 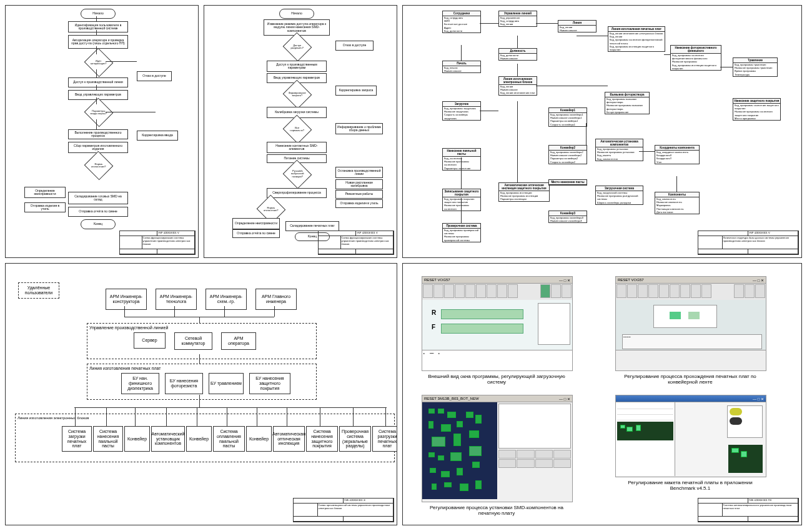 What do you see at coordinates (690, 485) in the screenshot?
I see `caption: Регулирование макета печатной платы в пр…` at bounding box center [690, 485].